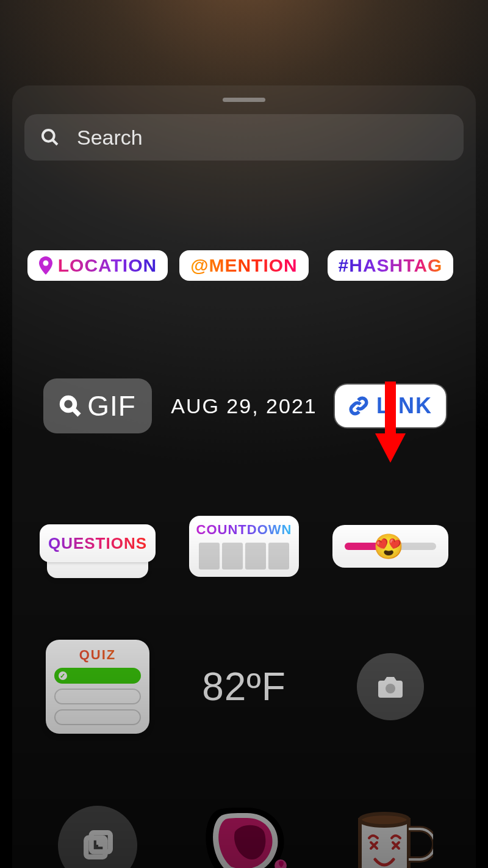 This screenshot has width=488, height=868. I want to click on slider-emoji: 😍, so click(389, 547).